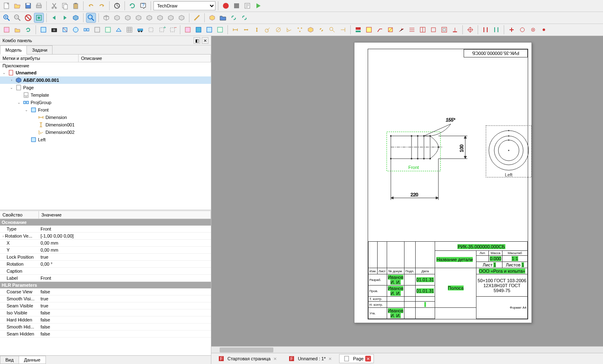 This screenshot has width=603, height=364. What do you see at coordinates (106, 18) in the screenshot?
I see `view-cube1-icon` at bounding box center [106, 18].